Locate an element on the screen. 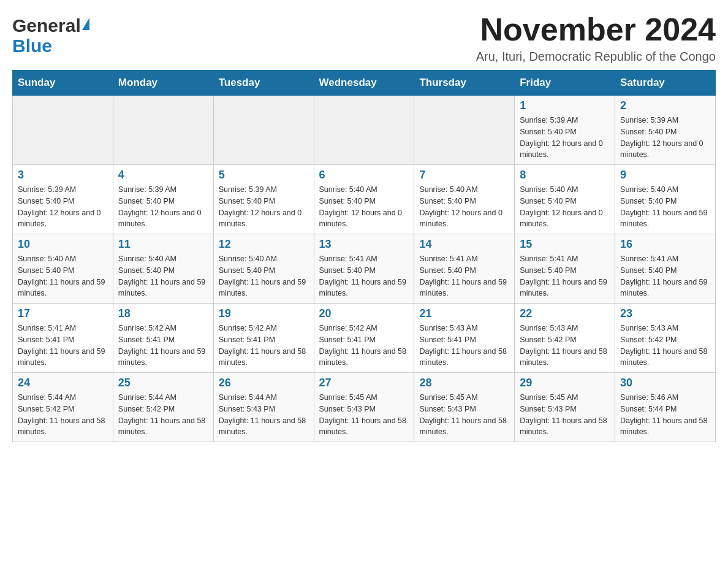 Image resolution: width=728 pixels, height=563 pixels. day-number: 23 is located at coordinates (665, 314).